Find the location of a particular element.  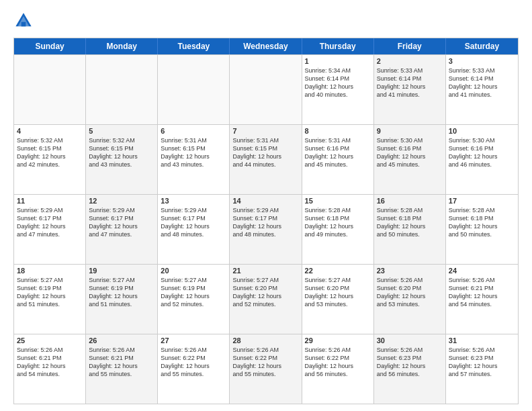

daylight-extra: and 57 minutes. is located at coordinates (482, 374).